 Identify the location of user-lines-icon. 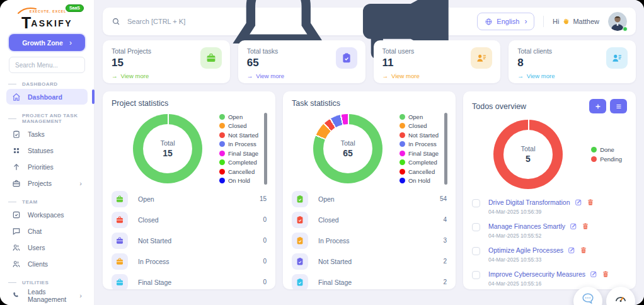
(481, 58).